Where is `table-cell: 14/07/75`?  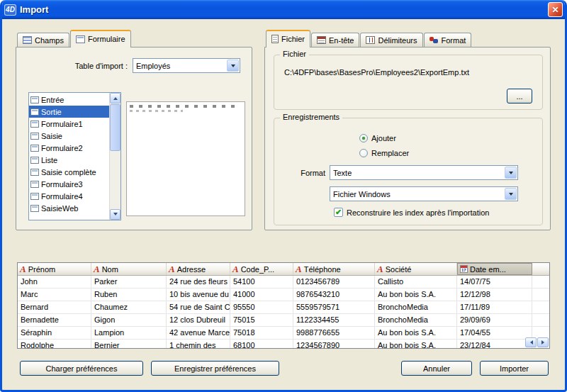 table-cell: 14/07/75 is located at coordinates (495, 282).